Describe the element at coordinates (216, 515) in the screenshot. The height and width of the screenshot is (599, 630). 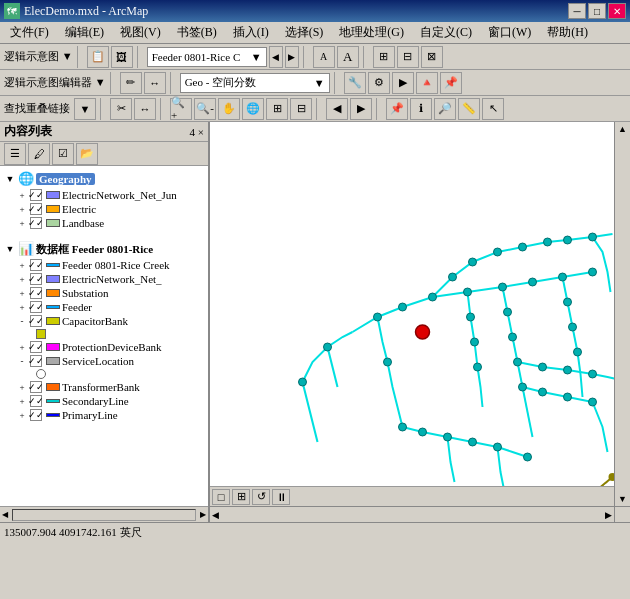
I see `map-scroll-left: ◀` at that location.